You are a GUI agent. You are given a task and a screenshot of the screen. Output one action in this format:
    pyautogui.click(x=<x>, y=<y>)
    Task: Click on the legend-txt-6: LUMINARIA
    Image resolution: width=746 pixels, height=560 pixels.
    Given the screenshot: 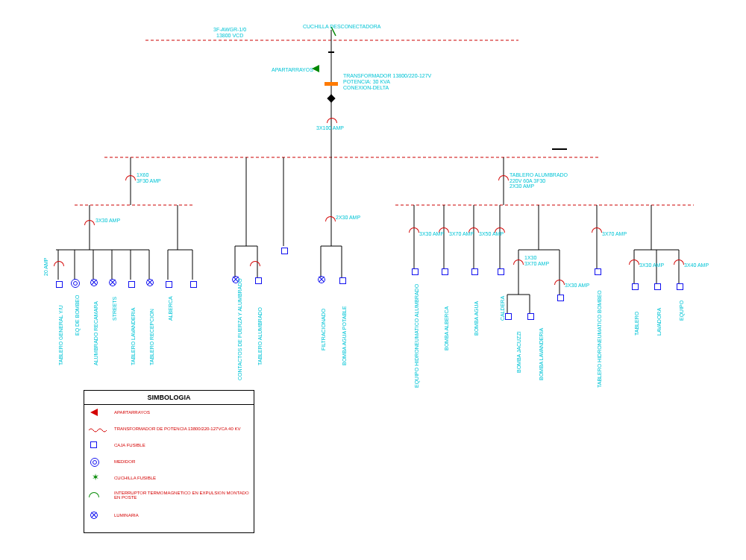 What is the action you would take?
    pyautogui.click(x=127, y=515)
    